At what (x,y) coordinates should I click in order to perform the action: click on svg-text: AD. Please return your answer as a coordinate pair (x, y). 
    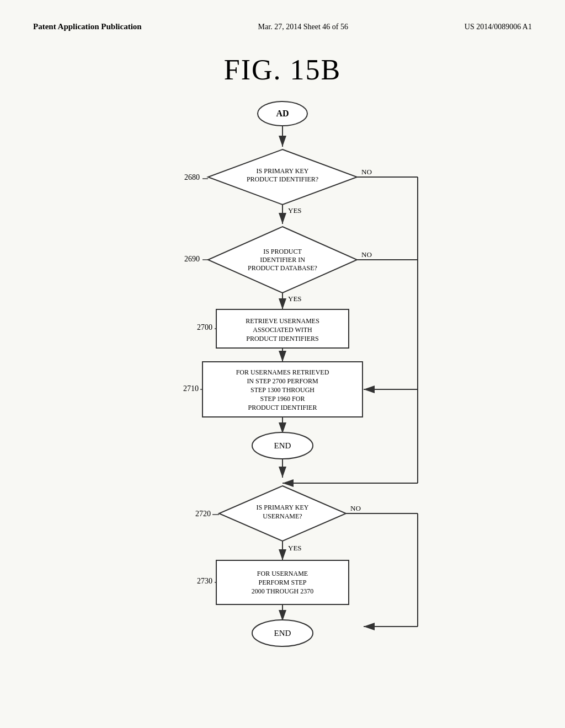
    Looking at the image, I should click on (282, 114).